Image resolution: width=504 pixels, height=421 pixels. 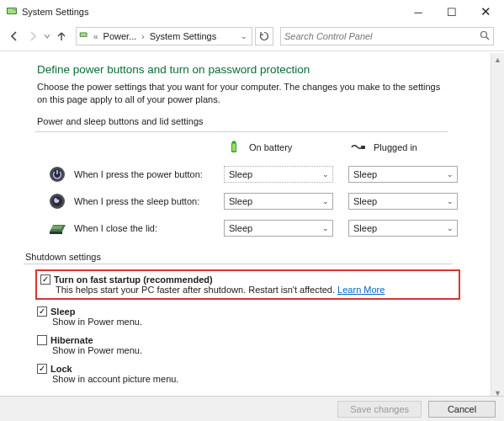 What do you see at coordinates (42, 340) in the screenshot?
I see `checkbox-hibernate` at bounding box center [42, 340].